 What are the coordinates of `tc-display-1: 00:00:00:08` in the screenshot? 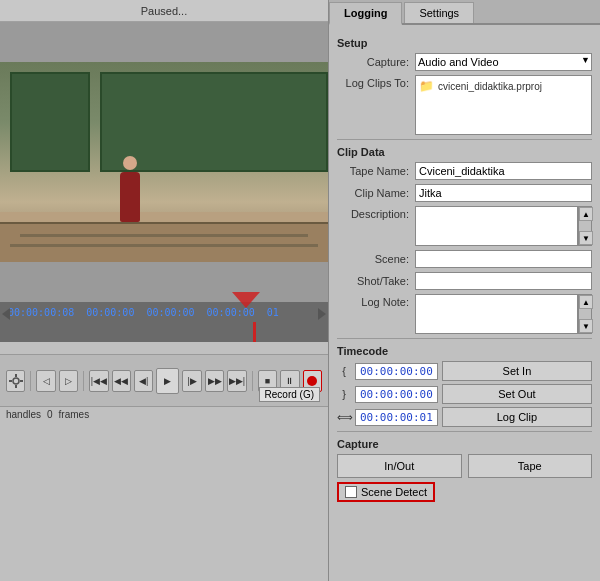 It's located at (41, 312).